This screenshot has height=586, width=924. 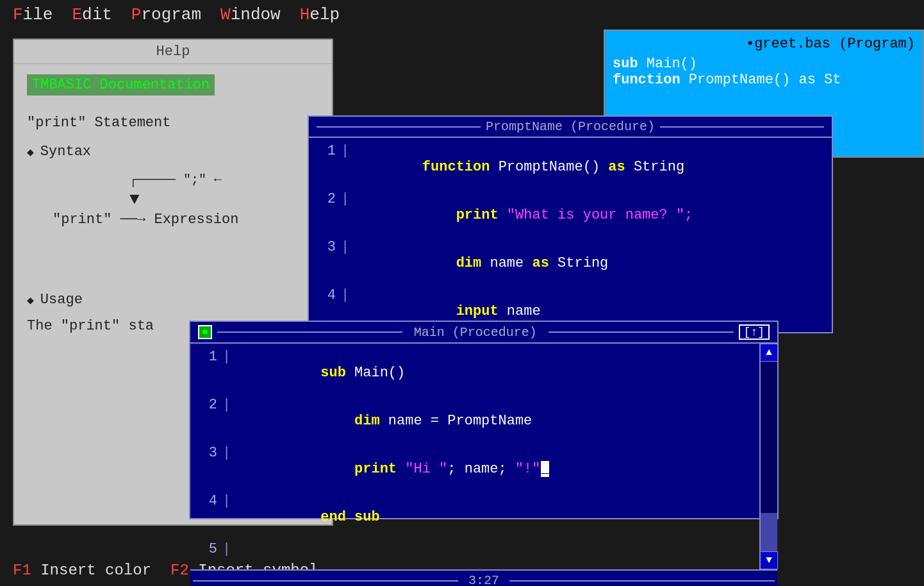 What do you see at coordinates (768, 456) in the screenshot?
I see `scrollbar: ▲ ▼` at bounding box center [768, 456].